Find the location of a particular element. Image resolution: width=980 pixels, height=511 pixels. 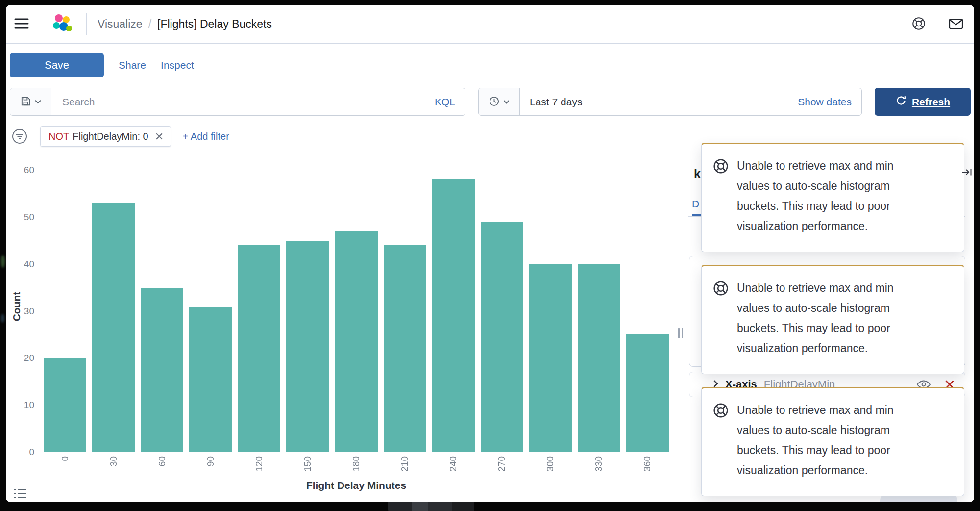

kql-toggle: KQL is located at coordinates (450, 102).